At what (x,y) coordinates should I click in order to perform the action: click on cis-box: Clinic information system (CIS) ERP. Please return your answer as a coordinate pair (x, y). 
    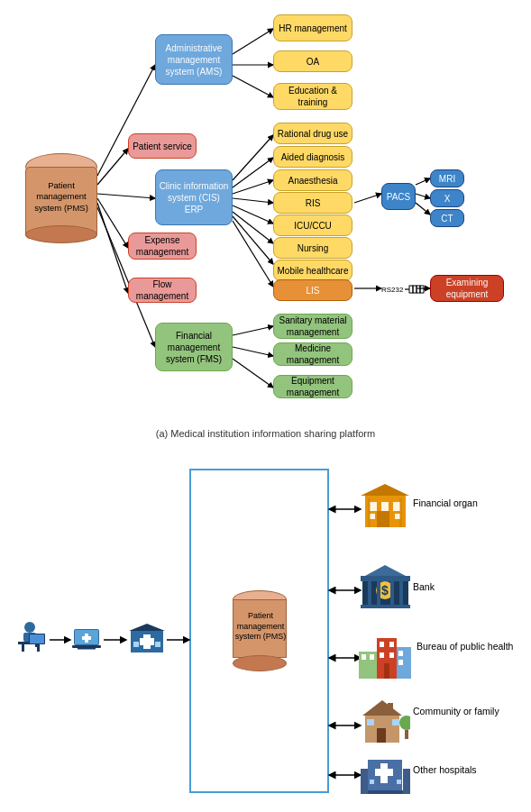
    Looking at the image, I should click on (194, 197).